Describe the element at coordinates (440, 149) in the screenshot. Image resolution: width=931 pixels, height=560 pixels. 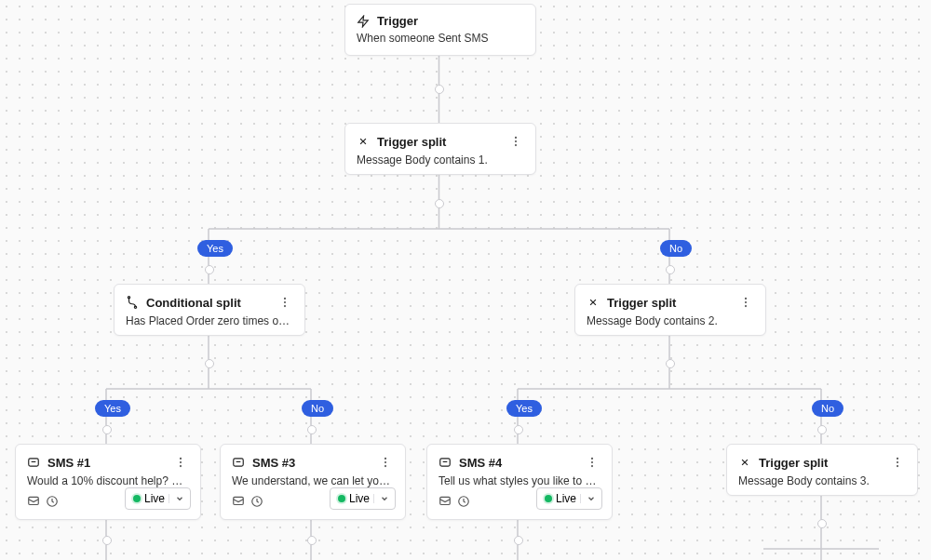
I see `node-trigger-split-1: Trigger split Message Body contains 1.` at that location.